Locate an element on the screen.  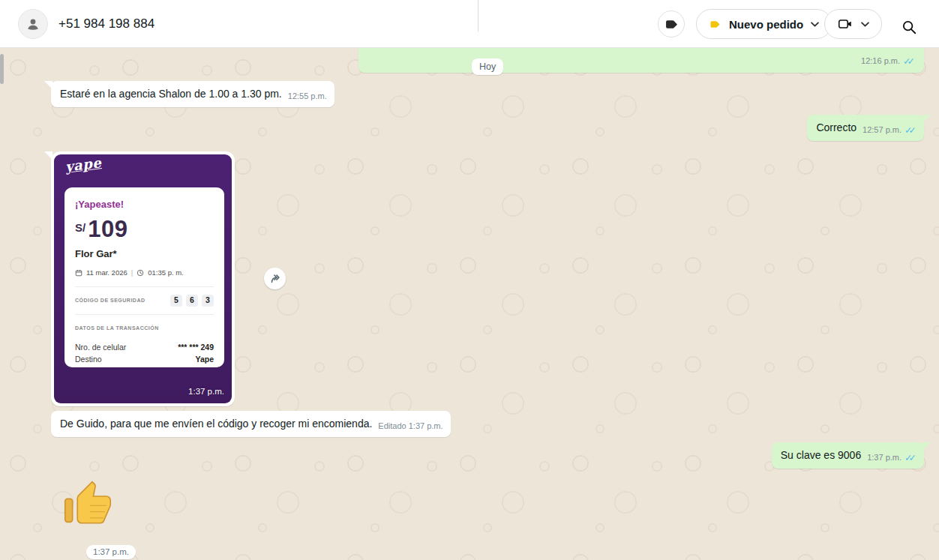
transaction-data-label: DATOS DE LA TRANSACCIÓN is located at coordinates (144, 328).